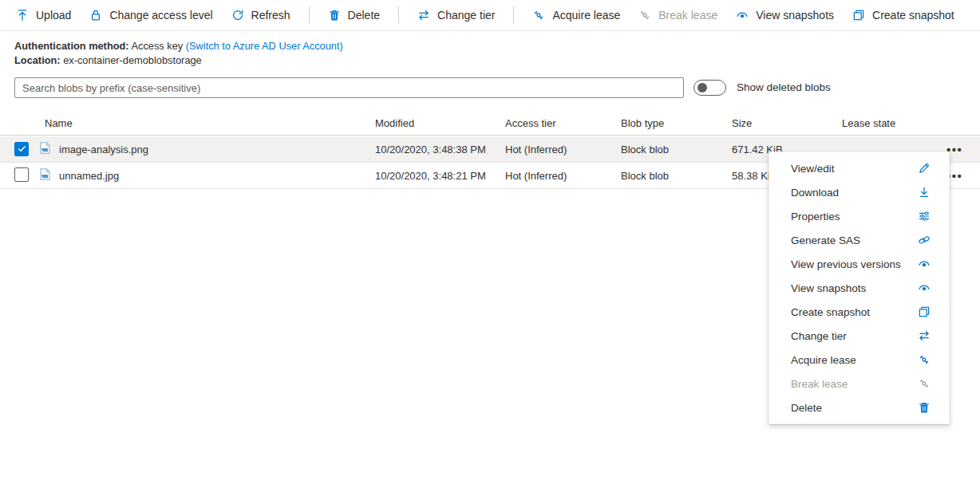 This screenshot has height=500, width=980. What do you see at coordinates (795, 15) in the screenshot?
I see `toolbar-button-label: View snapshots` at bounding box center [795, 15].